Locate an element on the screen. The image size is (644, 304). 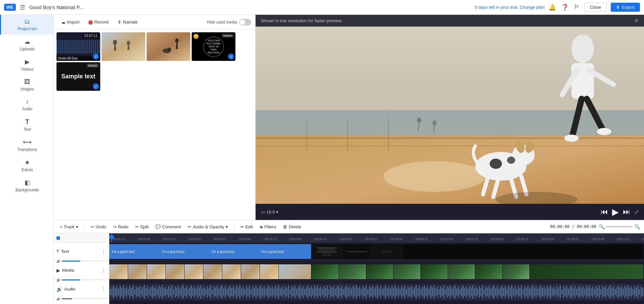
audio-track-more: ⋮ is located at coordinates (104, 289).